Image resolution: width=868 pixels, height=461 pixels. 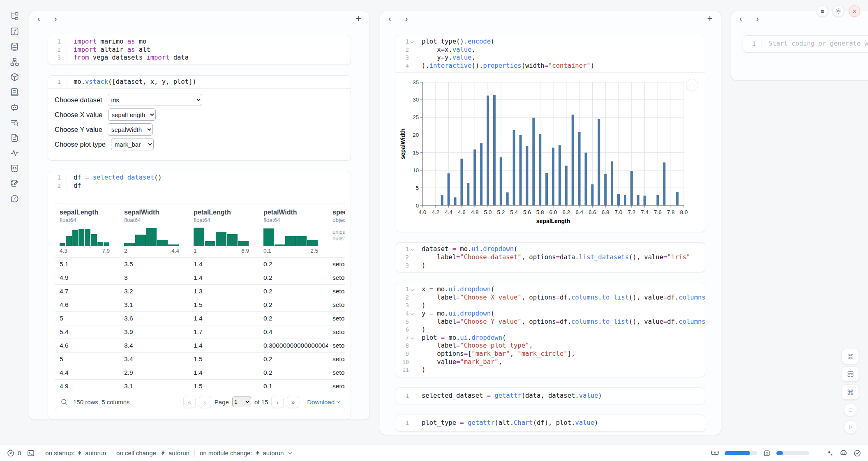 What do you see at coordinates (155, 332) in the screenshot?
I see `table-cell: 3.9` at bounding box center [155, 332].